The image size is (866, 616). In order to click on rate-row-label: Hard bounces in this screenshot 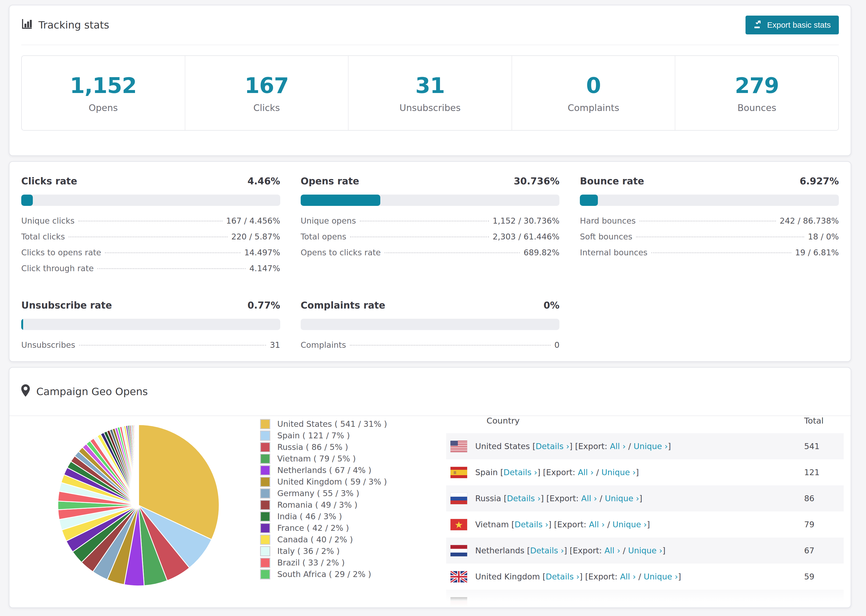, I will do `click(608, 221)`.